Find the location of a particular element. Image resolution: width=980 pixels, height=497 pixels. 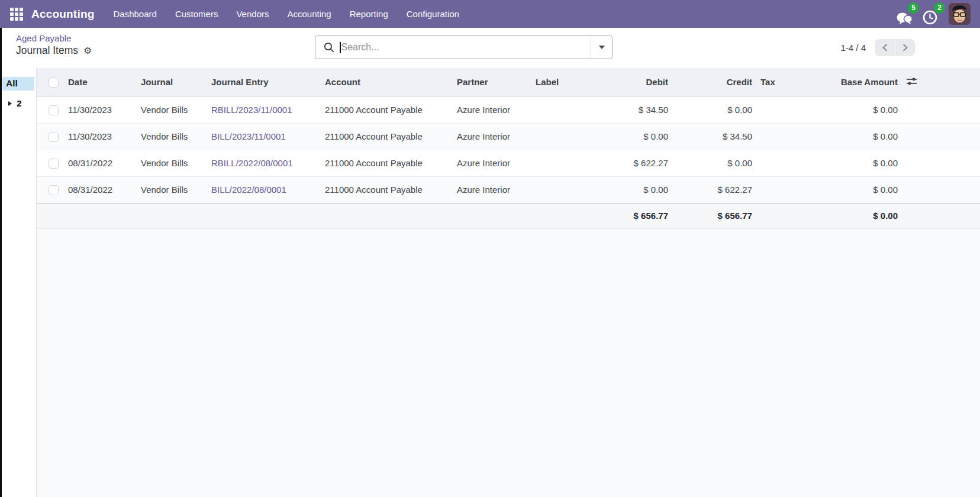

activities-badge: 2 is located at coordinates (940, 8).